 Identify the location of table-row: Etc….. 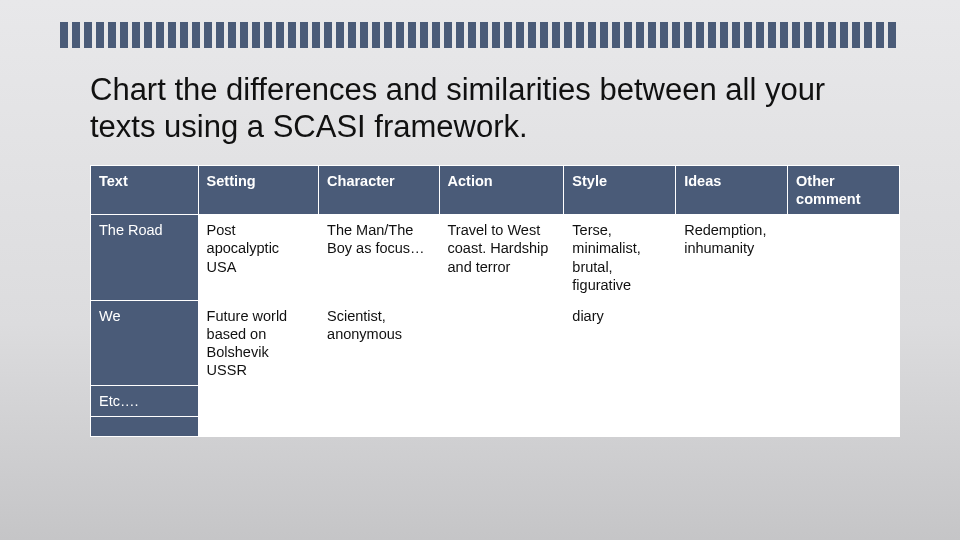
(496, 402).